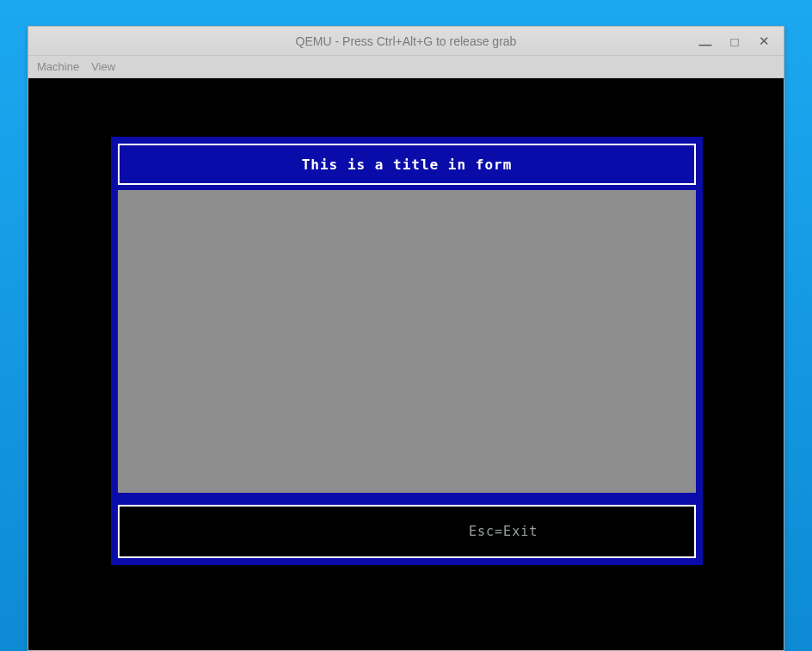 Image resolution: width=812 pixels, height=651 pixels. What do you see at coordinates (735, 41) in the screenshot?
I see `maximize-button: □` at bounding box center [735, 41].